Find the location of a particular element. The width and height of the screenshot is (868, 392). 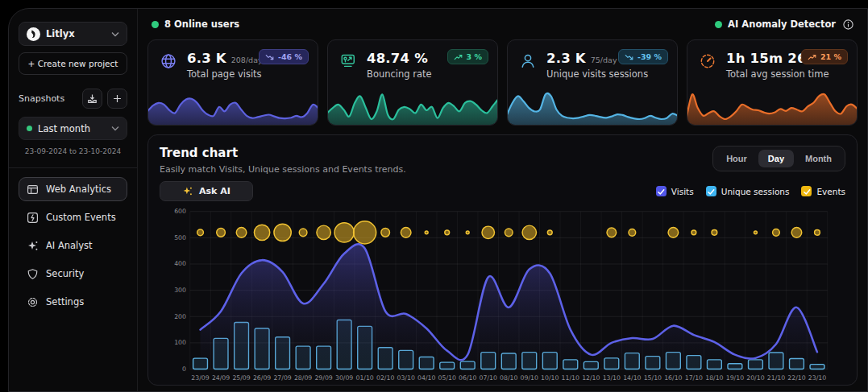

svg-text: 09/10 is located at coordinates (530, 378).